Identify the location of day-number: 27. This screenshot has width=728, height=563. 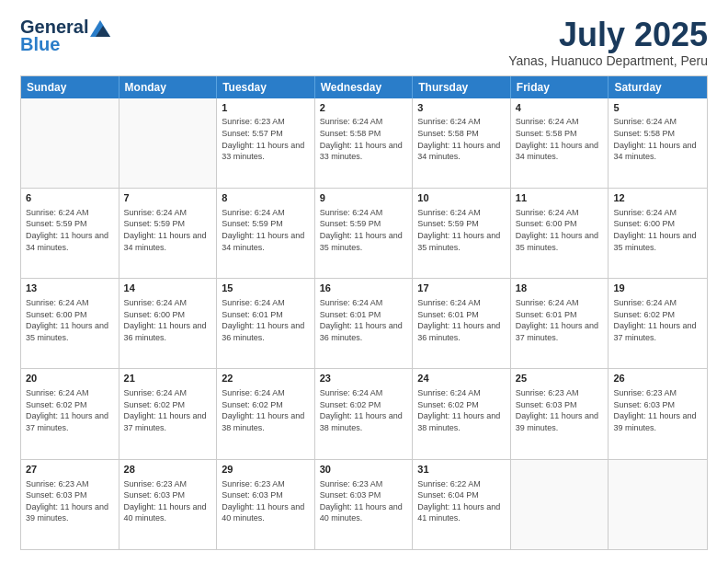
(70, 469).